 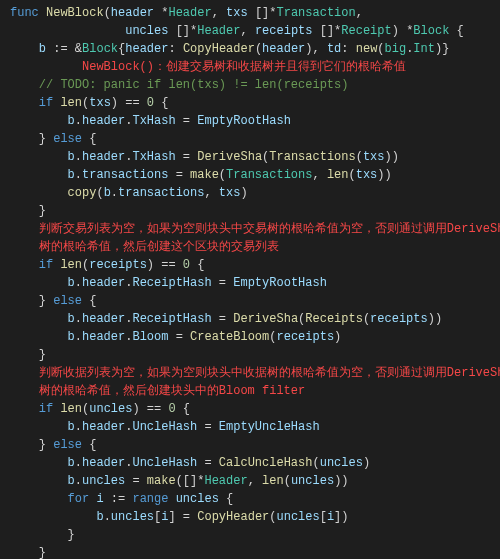 I want to click on code-line: copy(b.transactions, txs), so click(x=255, y=193).